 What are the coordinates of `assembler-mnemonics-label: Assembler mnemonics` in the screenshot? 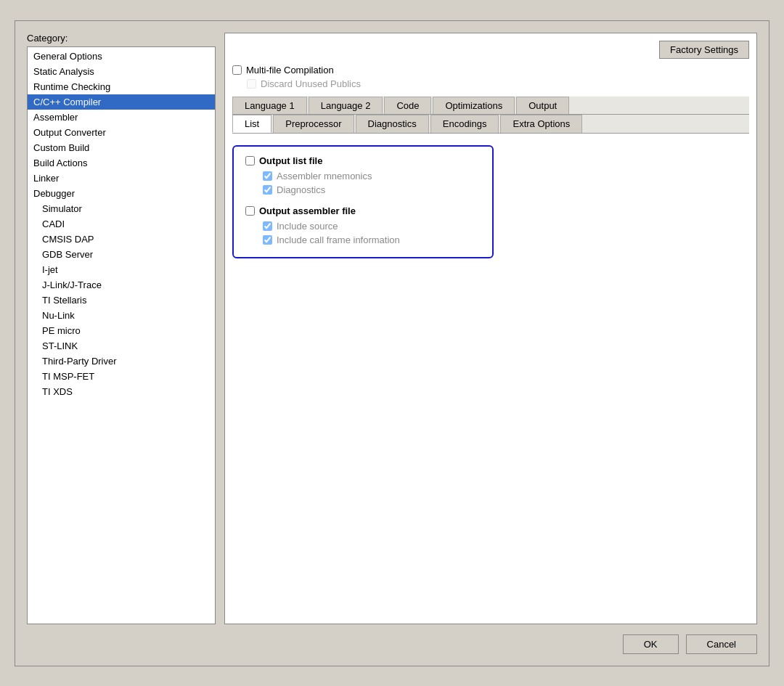 It's located at (324, 176).